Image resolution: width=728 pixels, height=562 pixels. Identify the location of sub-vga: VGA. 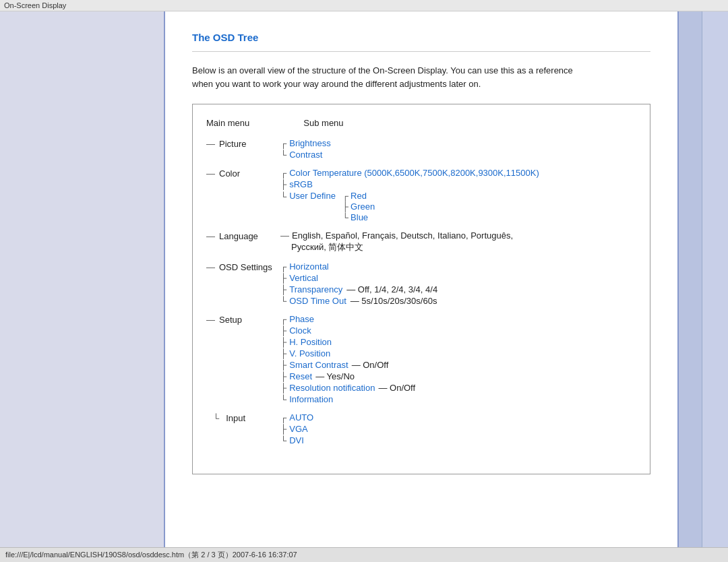
(298, 429).